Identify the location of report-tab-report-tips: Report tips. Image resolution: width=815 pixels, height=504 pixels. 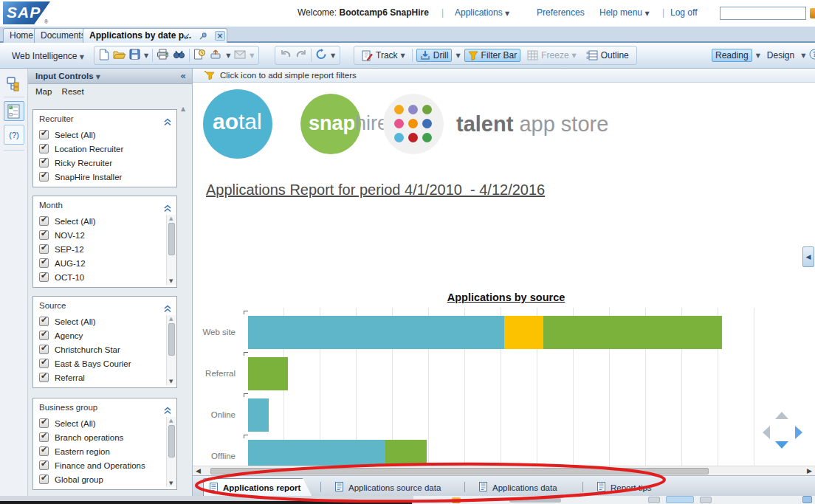
(631, 487).